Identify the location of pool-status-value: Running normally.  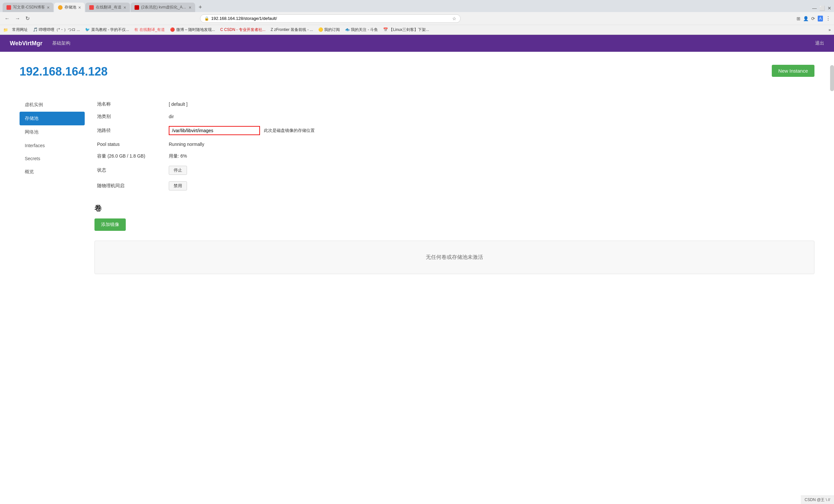
(490, 144).